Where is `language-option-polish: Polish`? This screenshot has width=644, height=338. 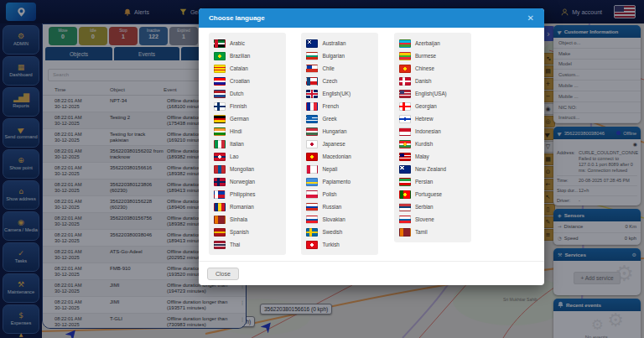
language-option-polish: Polish is located at coordinates (340, 195).